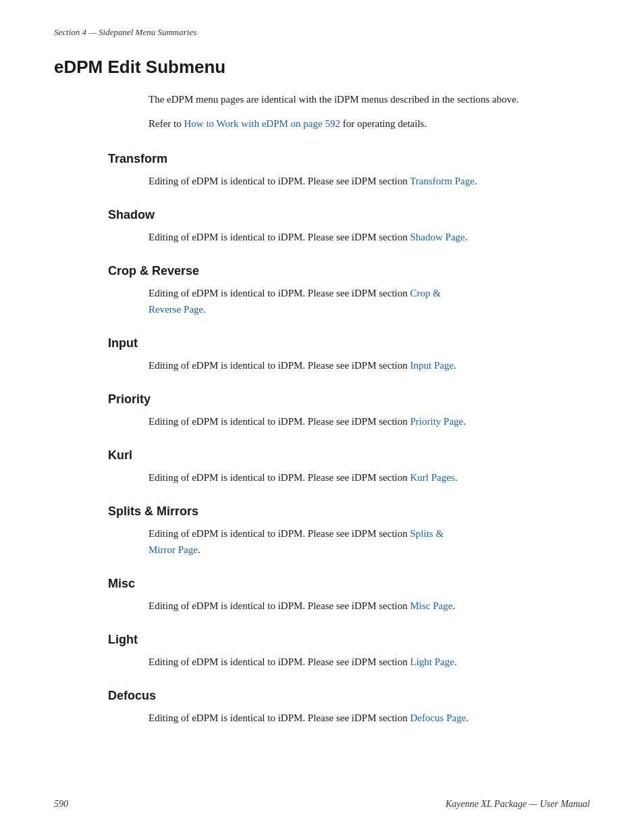  I want to click on intro-refer-suffix: for operating details., so click(383, 124).